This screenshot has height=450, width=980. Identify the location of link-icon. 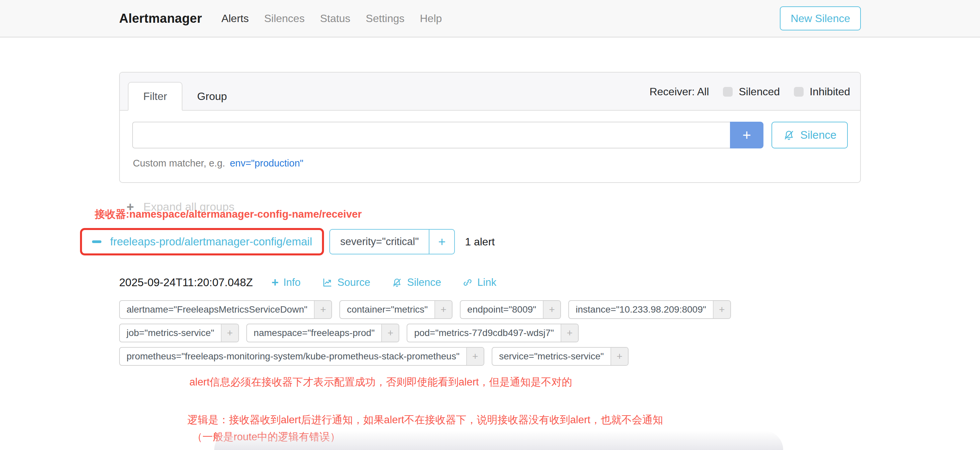
(468, 282).